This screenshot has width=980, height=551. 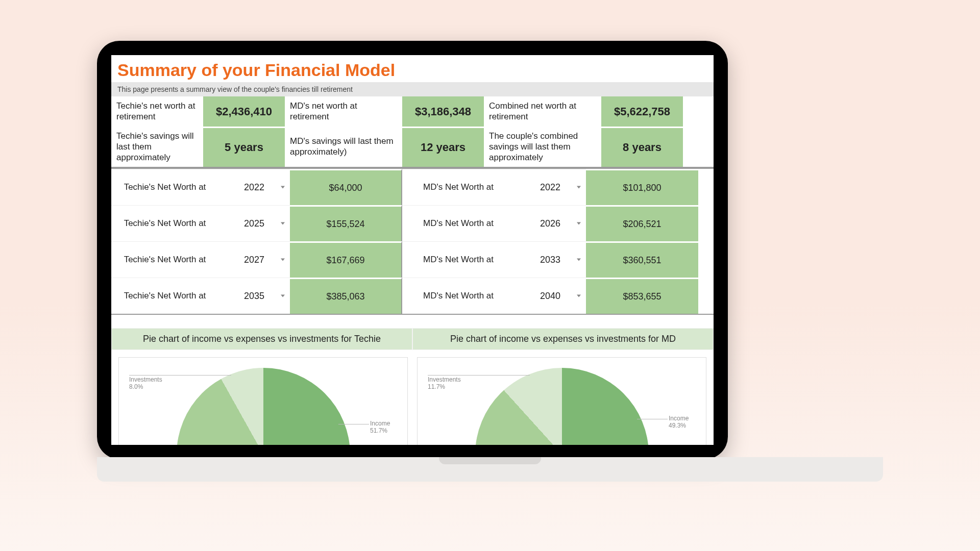 What do you see at coordinates (642, 259) in the screenshot?
I see `md-amount-cell: $360,551` at bounding box center [642, 259].